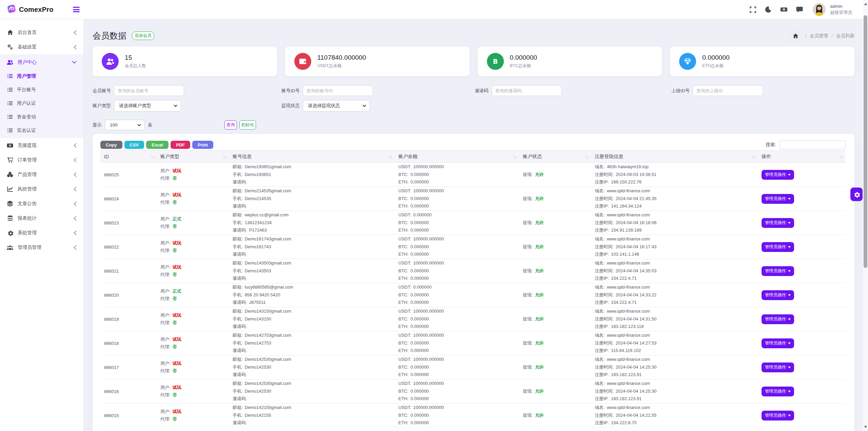 This screenshot has height=431, width=868. Describe the element at coordinates (180, 145) in the screenshot. I see `export-pdf-button: PDF` at that location.